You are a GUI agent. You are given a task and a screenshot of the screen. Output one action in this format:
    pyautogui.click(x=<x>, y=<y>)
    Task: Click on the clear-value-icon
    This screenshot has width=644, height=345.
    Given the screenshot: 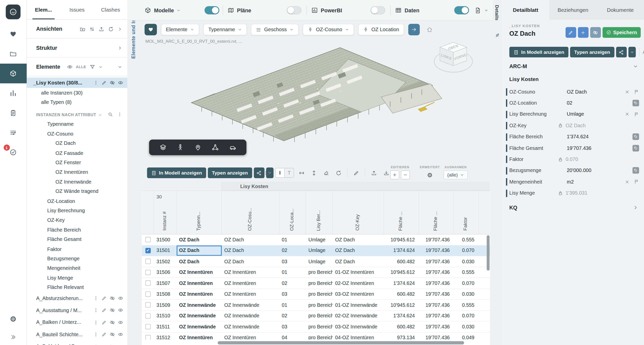 What is the action you would take?
    pyautogui.click(x=627, y=92)
    